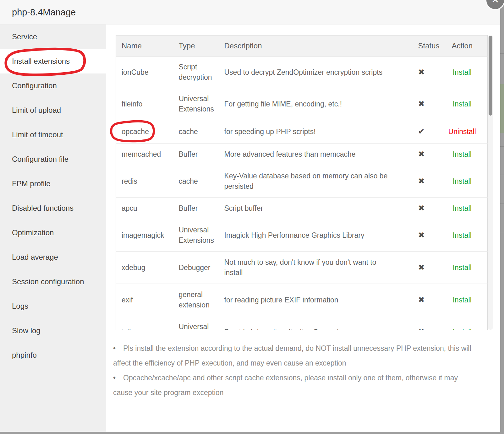 The image size is (504, 434). Describe the element at coordinates (302, 236) in the screenshot. I see `table-row-imagemagick: imagemagick Universal Extensions Imagick…` at that location.